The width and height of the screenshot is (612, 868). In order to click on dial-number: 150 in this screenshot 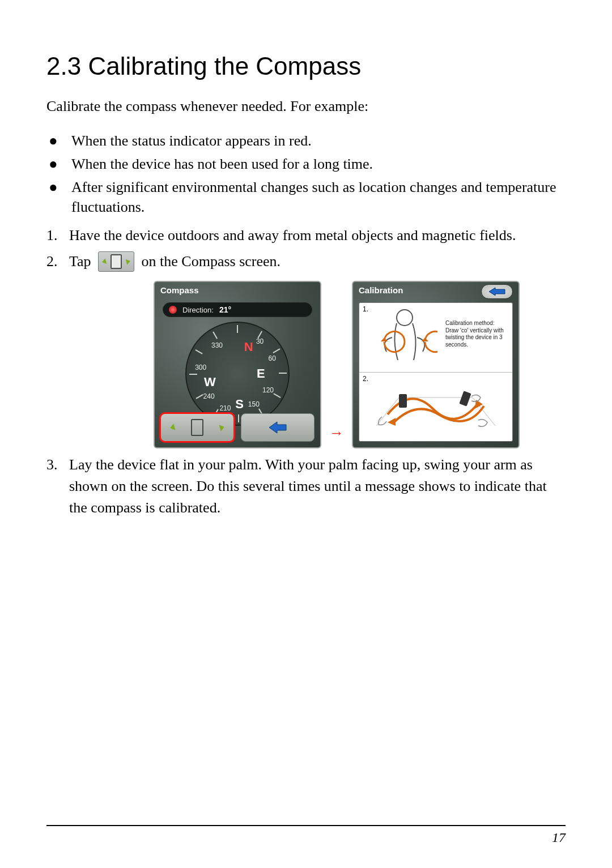, I will do `click(254, 404)`.